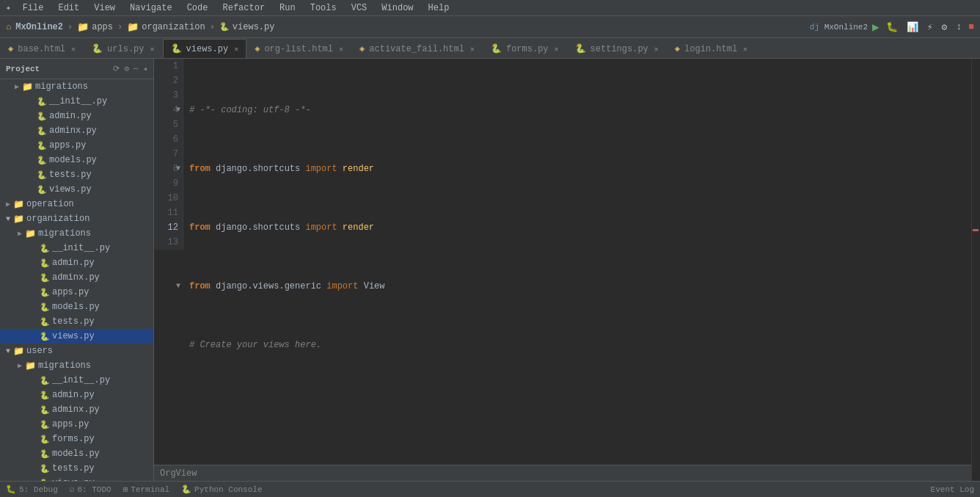 The width and height of the screenshot is (980, 497). Describe the element at coordinates (40, 27) in the screenshot. I see `breadcrumb-project: MxOnline2` at that location.